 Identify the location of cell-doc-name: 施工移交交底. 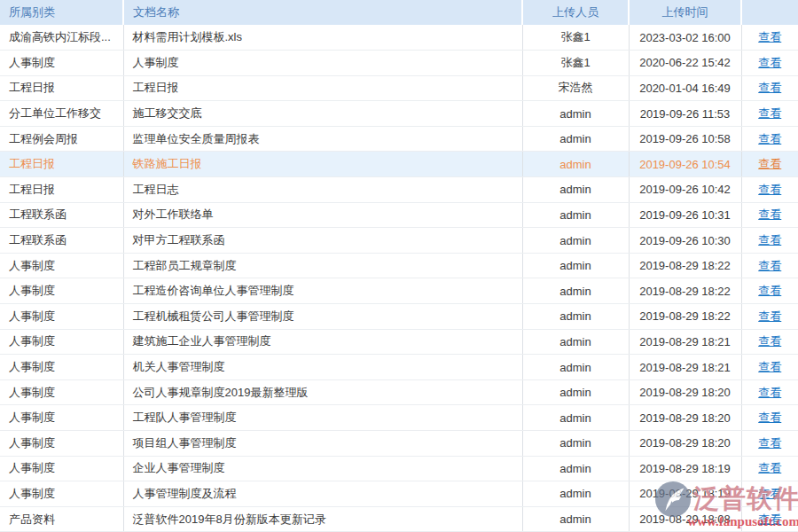
(323, 113).